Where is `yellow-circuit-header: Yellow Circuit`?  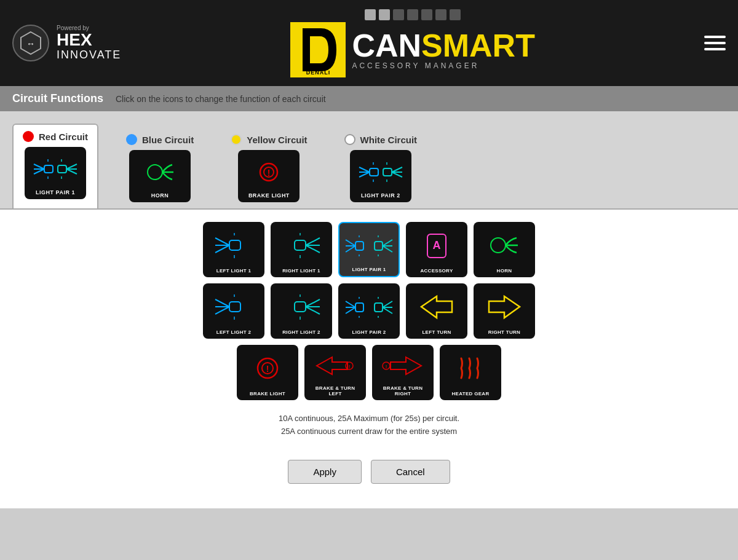 yellow-circuit-header: Yellow Circuit is located at coordinates (269, 140).